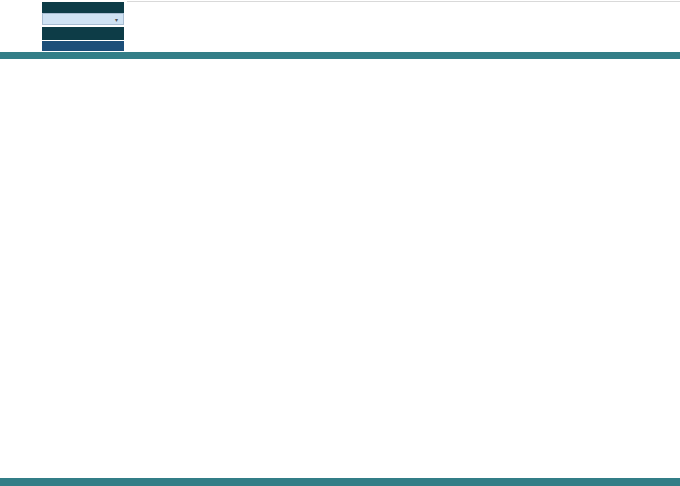  Describe the element at coordinates (83, 8) in the screenshot. I see `year-selector-label` at that location.